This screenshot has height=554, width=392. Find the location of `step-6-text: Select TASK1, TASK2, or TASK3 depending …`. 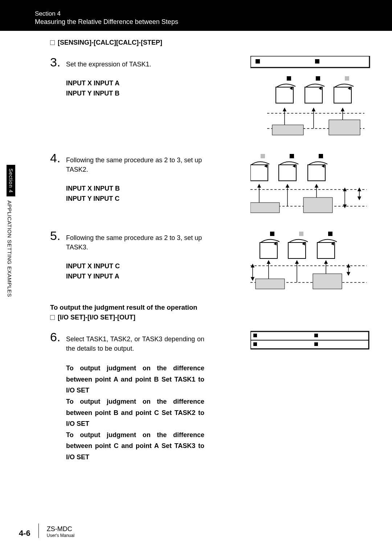

step-6-text: Select TASK1, TASK2, or TASK3 depending … is located at coordinates (135, 344).